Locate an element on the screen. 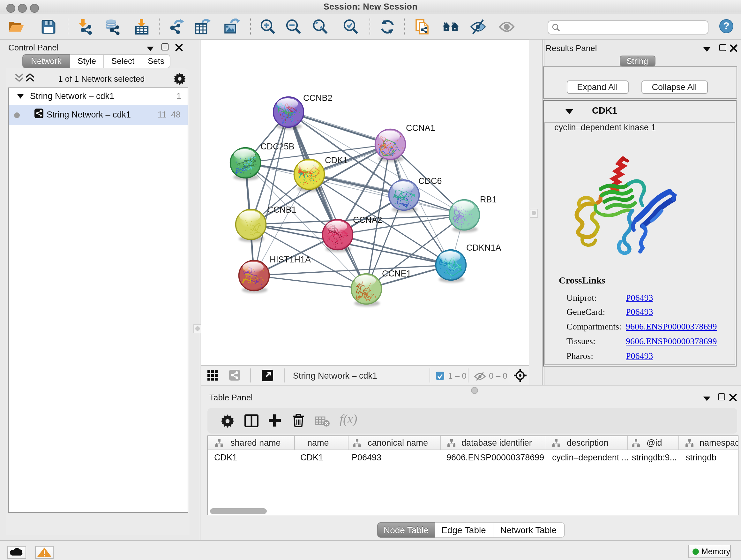 This screenshot has height=560, width=741. svg-text: CDC6 is located at coordinates (430, 181).